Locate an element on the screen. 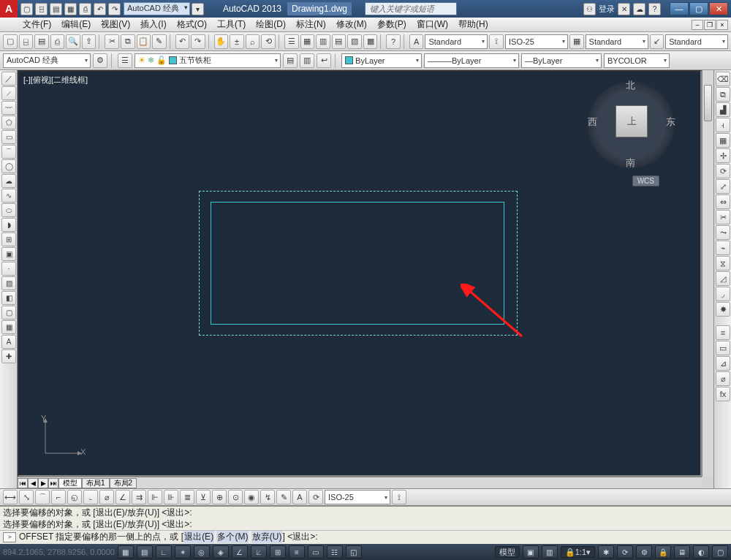 This screenshot has height=560, width=731. save2-icon: ▤ is located at coordinates (42, 42).